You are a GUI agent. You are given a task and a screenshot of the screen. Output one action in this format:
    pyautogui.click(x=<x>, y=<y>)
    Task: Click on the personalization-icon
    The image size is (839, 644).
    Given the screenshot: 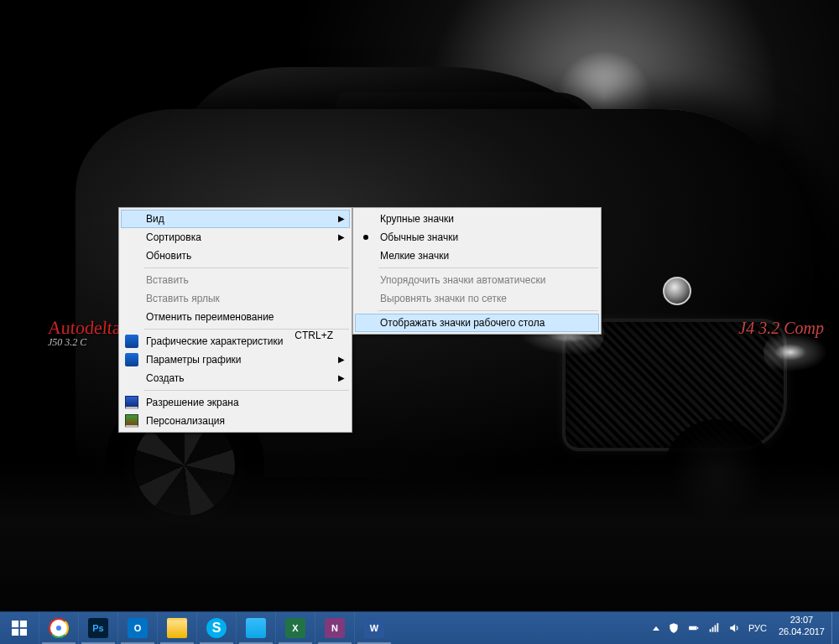 What is the action you would take?
    pyautogui.click(x=132, y=421)
    